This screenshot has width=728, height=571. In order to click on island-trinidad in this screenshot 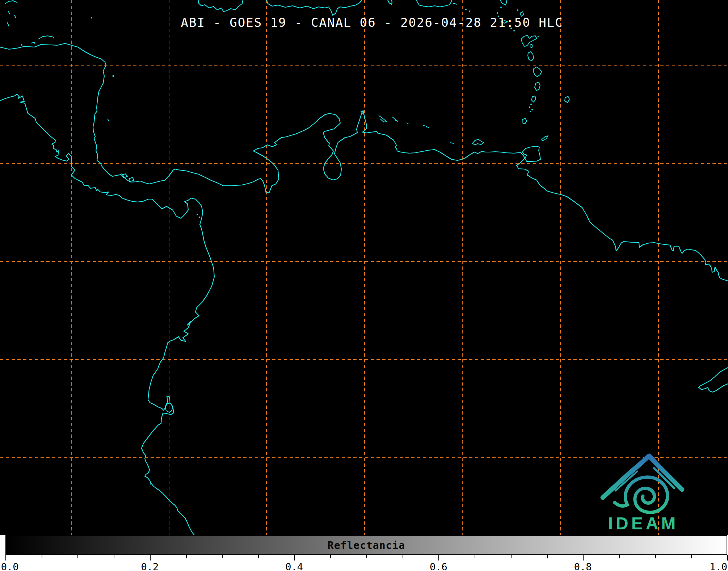, I will do `click(531, 154)`.